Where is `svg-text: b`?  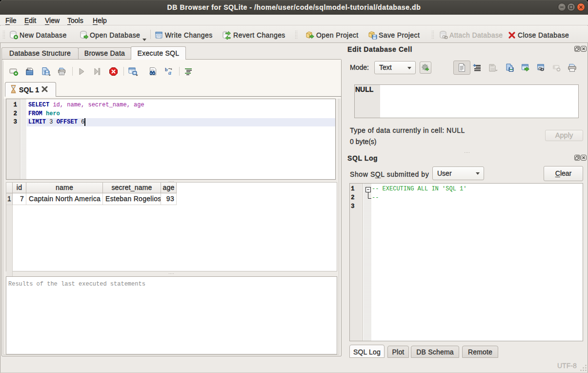 svg-text: b is located at coordinates (166, 69).